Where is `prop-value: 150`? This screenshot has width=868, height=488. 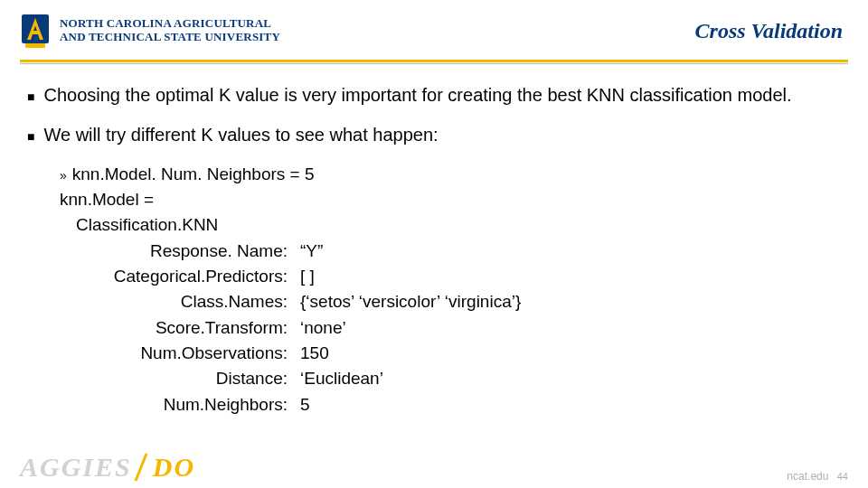
prop-value: 150 is located at coordinates (574, 353).